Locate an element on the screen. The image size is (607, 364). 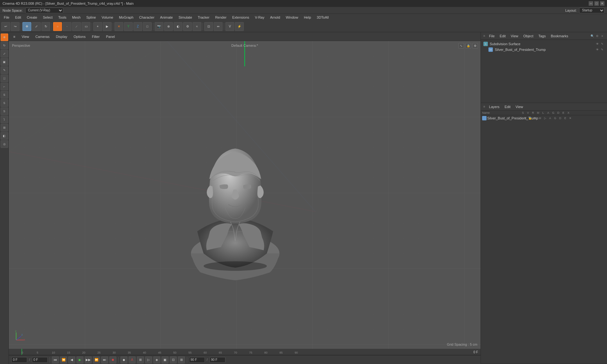
bust-render-icon: ✎ is located at coordinates (602, 50).